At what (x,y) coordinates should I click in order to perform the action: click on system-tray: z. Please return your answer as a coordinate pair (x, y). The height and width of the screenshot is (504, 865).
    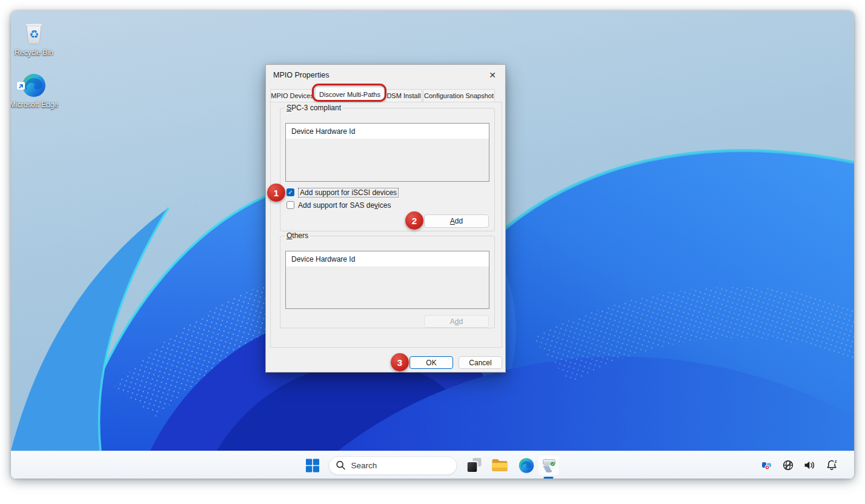
    Looking at the image, I should click on (800, 465).